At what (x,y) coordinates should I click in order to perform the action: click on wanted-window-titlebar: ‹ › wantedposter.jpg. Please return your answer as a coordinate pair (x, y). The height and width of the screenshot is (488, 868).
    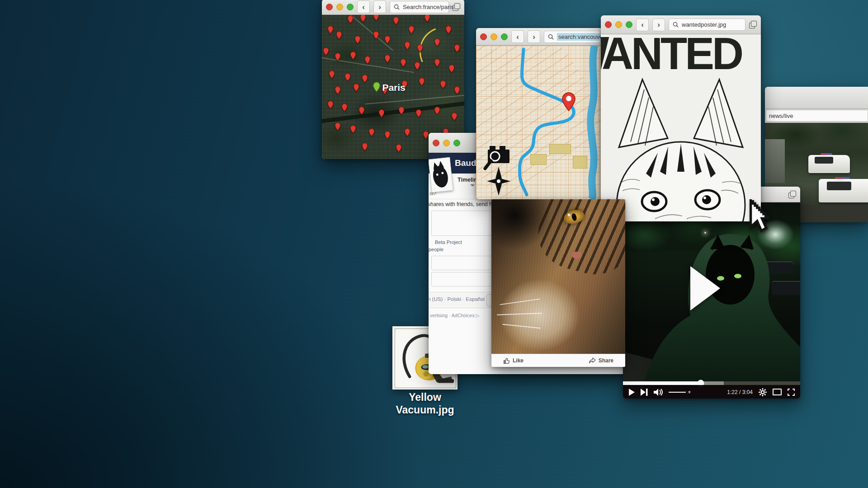
    Looking at the image, I should click on (681, 25).